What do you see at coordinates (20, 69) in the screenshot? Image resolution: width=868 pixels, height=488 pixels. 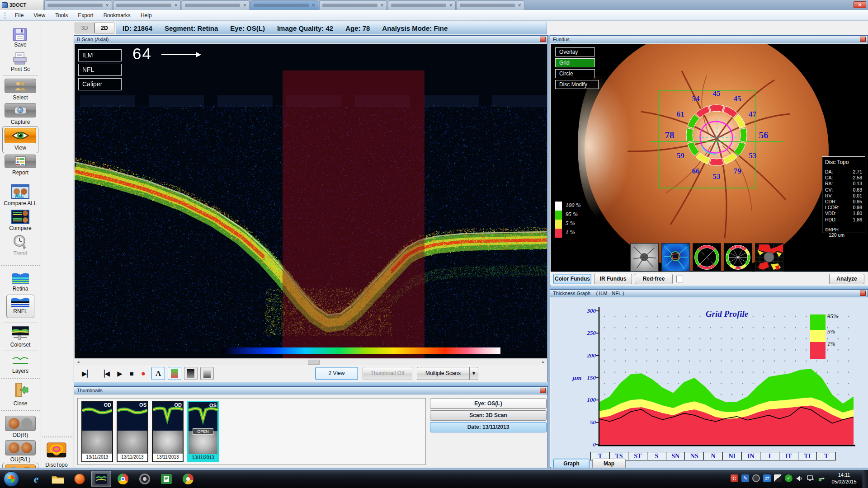 I see `sidebar-item-print-screen: Print Sc` at bounding box center [20, 69].